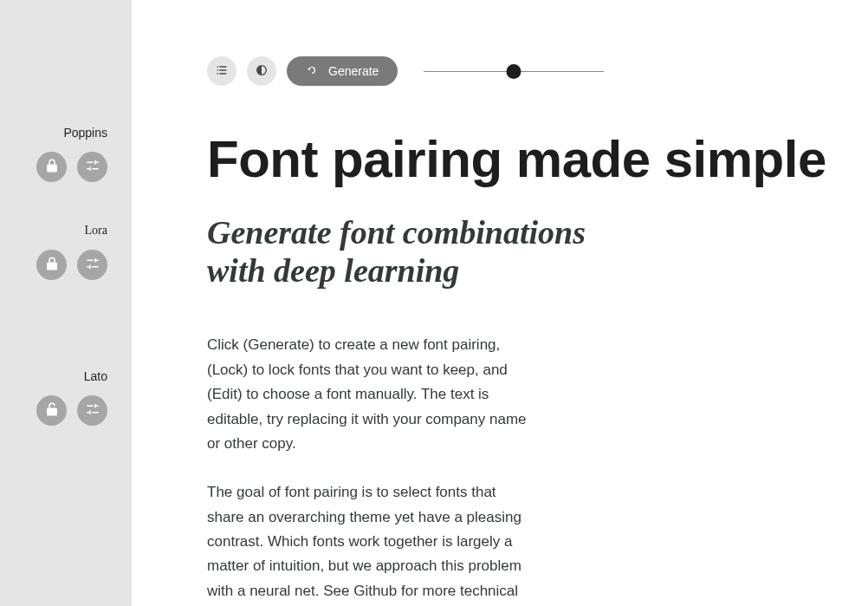  I want to click on body-paragraph-1: Click (Generate) to create a new font pa…, so click(369, 394).